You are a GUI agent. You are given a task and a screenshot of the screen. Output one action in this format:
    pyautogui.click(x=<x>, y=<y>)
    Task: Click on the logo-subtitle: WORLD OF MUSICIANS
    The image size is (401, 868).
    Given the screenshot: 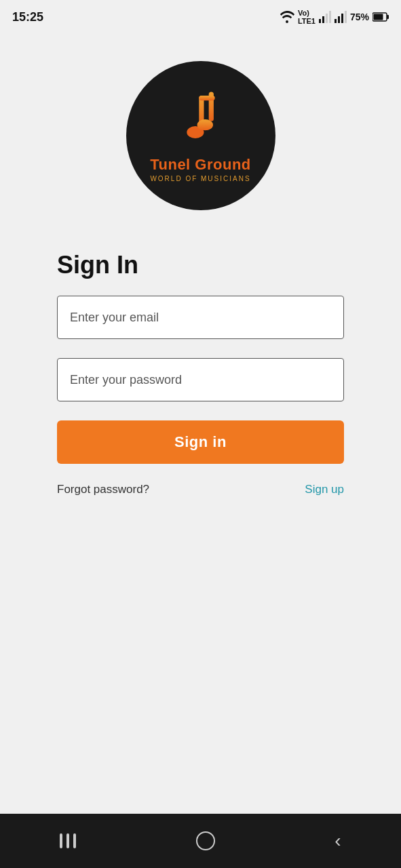 What is the action you would take?
    pyautogui.click(x=200, y=179)
    